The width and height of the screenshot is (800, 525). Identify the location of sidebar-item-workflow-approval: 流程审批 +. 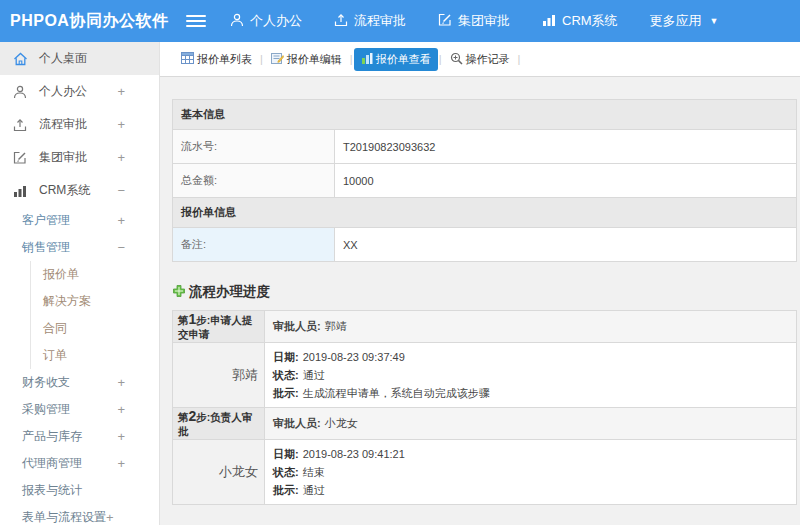
(80, 124).